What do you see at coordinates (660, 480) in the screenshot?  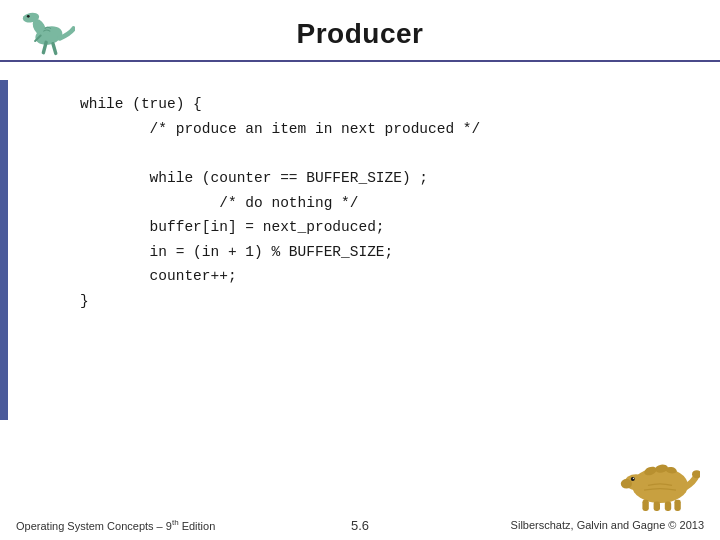 I see `triceratops-icon` at bounding box center [660, 480].